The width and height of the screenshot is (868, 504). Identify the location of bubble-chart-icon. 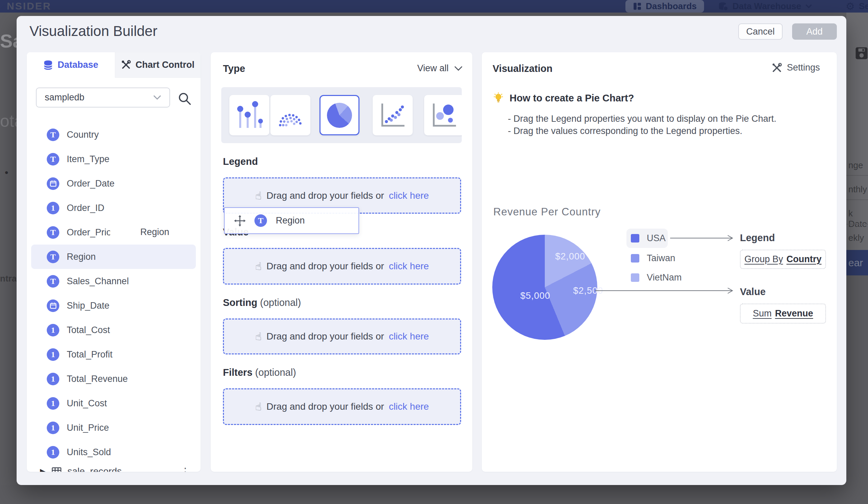
(444, 115).